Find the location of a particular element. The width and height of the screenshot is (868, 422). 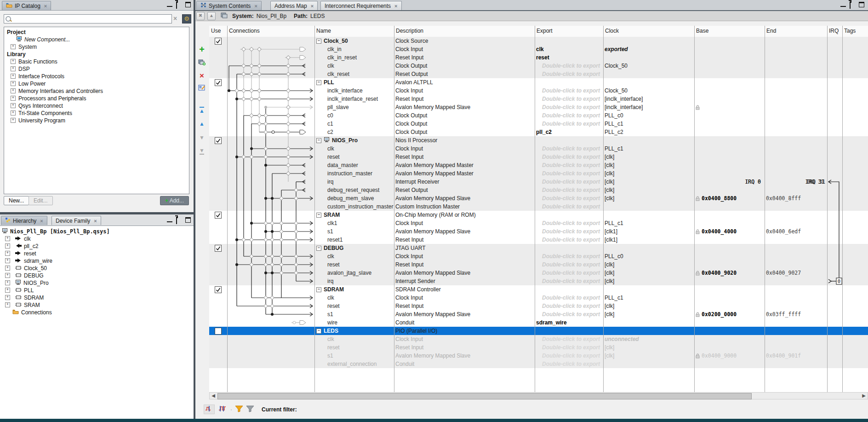

table-row: external_connectionConduitDouble-click t… is located at coordinates (539, 364).